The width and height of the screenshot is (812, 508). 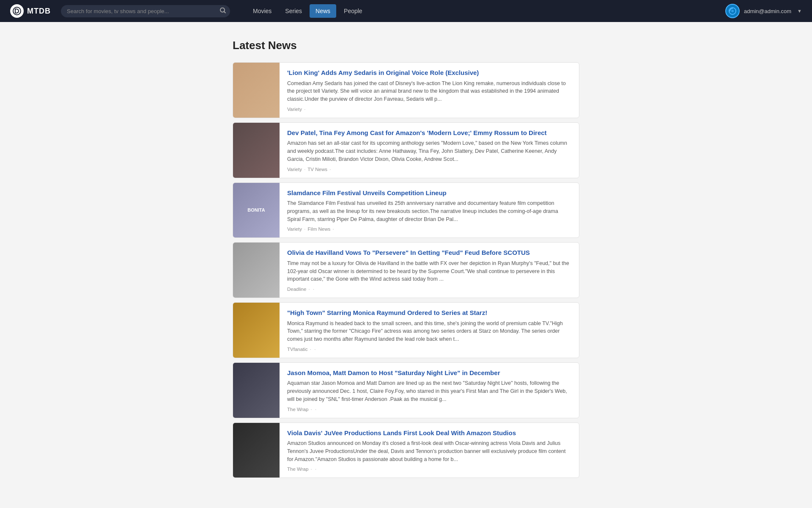 What do you see at coordinates (256, 210) in the screenshot?
I see `news-thumbnail: BONITA` at bounding box center [256, 210].